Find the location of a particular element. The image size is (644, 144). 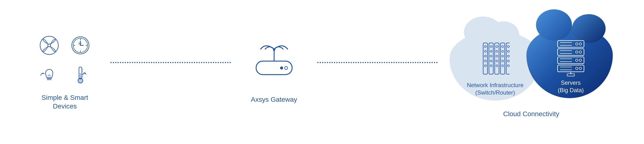

network-infrastructure-label: Network Infrastructure(Switch/Router) is located at coordinates (495, 89).